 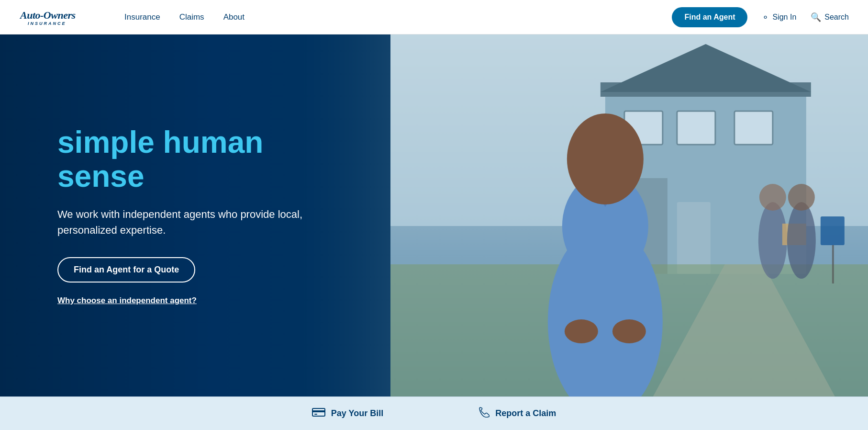 I want to click on sign-in-label: Sign In, so click(x=784, y=17).